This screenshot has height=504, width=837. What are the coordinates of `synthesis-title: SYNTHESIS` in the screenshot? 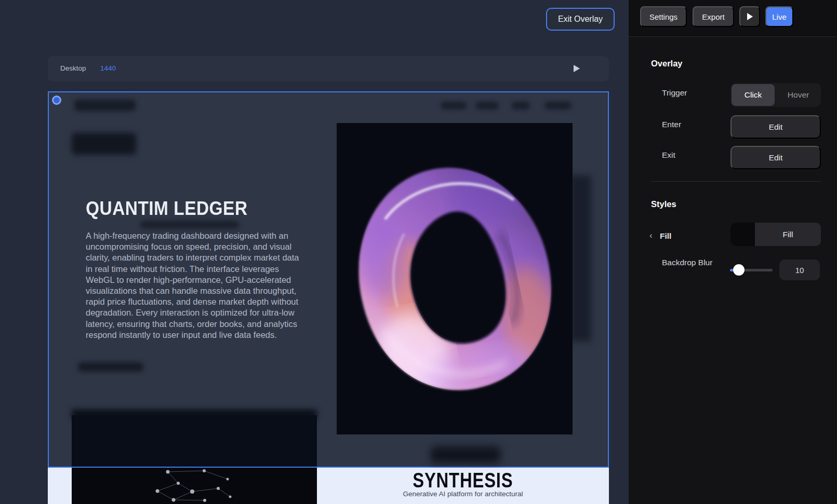 It's located at (462, 481).